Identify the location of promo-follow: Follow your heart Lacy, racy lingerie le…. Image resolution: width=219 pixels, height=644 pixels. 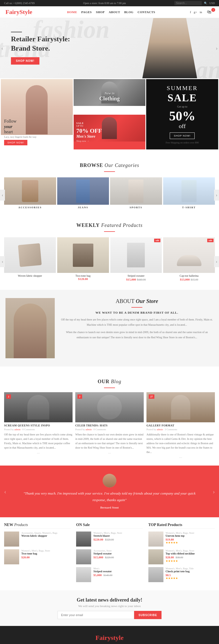
(37, 114).